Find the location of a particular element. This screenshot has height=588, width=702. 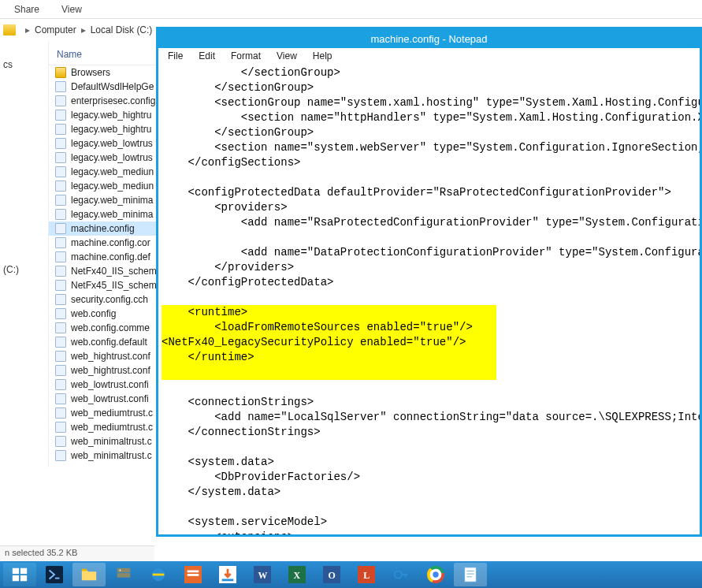

notepad-titlebar: machine.config - Notepad is located at coordinates (429, 39).